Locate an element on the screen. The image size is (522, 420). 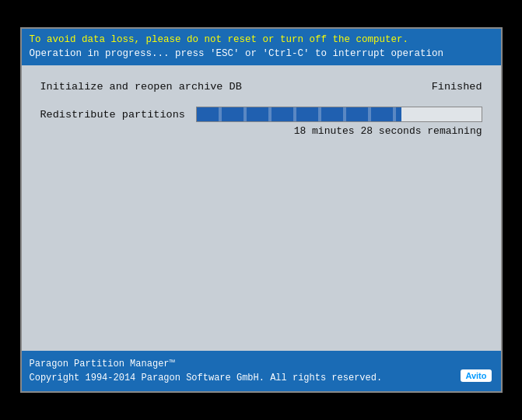
progress-time: 18 minutes 28 seconds remaining is located at coordinates (261, 131).